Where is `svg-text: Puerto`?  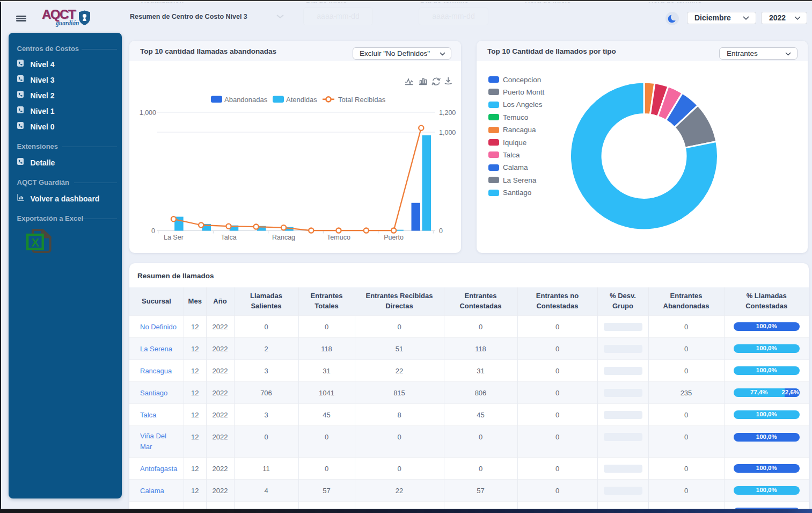
svg-text: Puerto is located at coordinates (394, 237).